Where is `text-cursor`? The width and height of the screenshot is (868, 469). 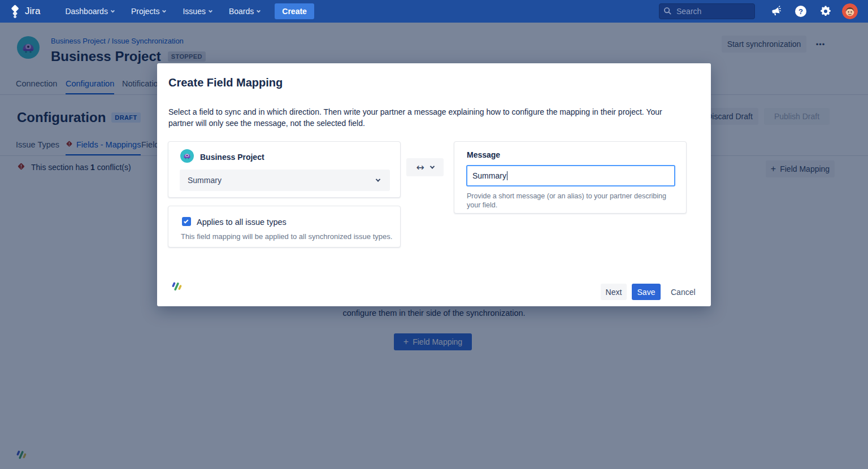 text-cursor is located at coordinates (507, 176).